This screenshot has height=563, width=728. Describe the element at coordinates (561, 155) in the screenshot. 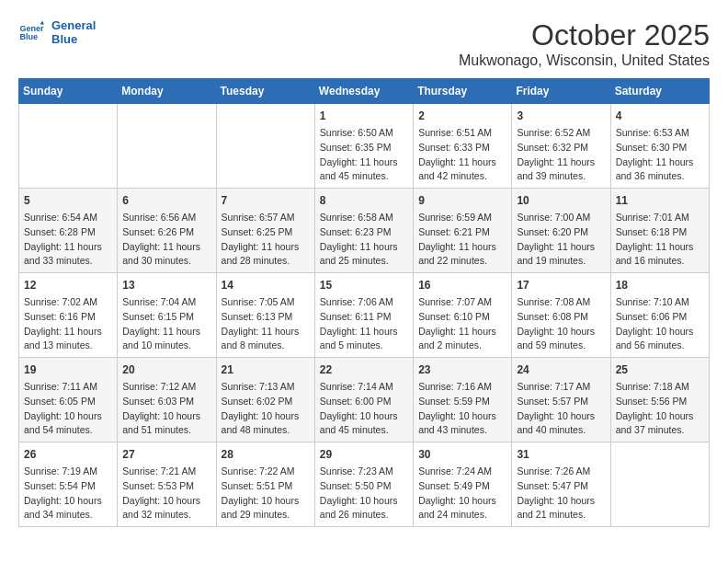

I see `day-info: Sunrise: 6:52 AM Sunset: 6:32 PM Dayligh…` at that location.